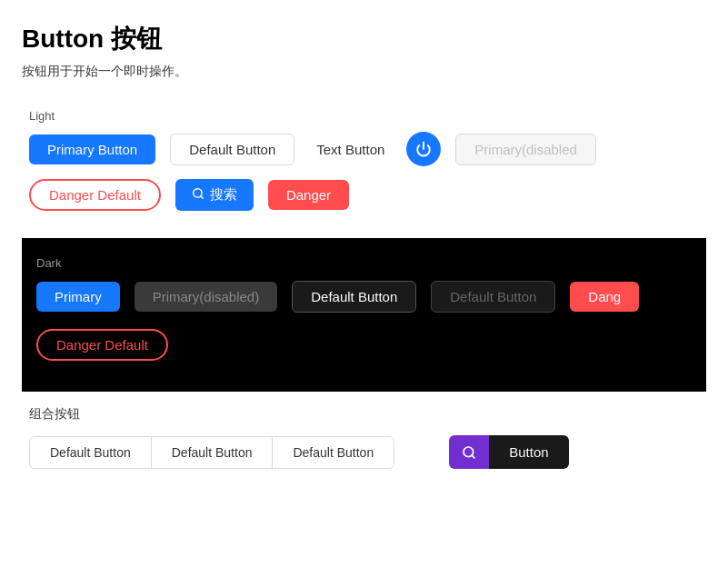 The height and width of the screenshot is (577, 728). What do you see at coordinates (102, 345) in the screenshot?
I see `dark-danger-default-button: Danger Default` at bounding box center [102, 345].